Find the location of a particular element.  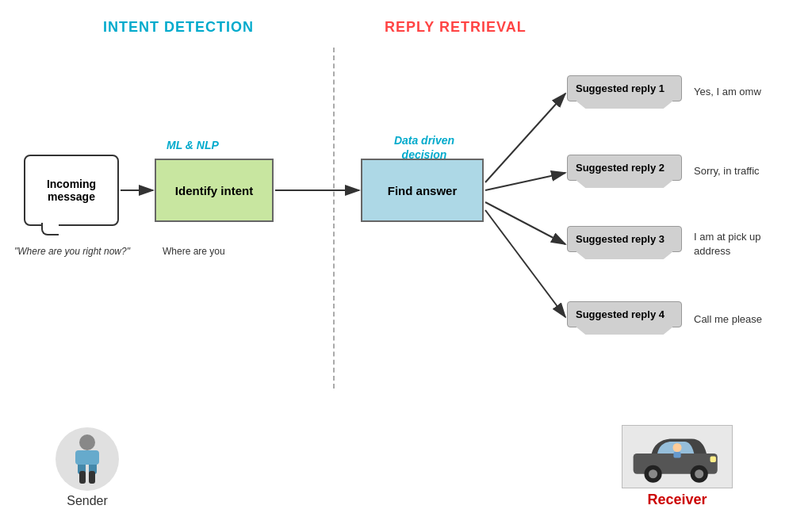

section-separator is located at coordinates (334, 218).